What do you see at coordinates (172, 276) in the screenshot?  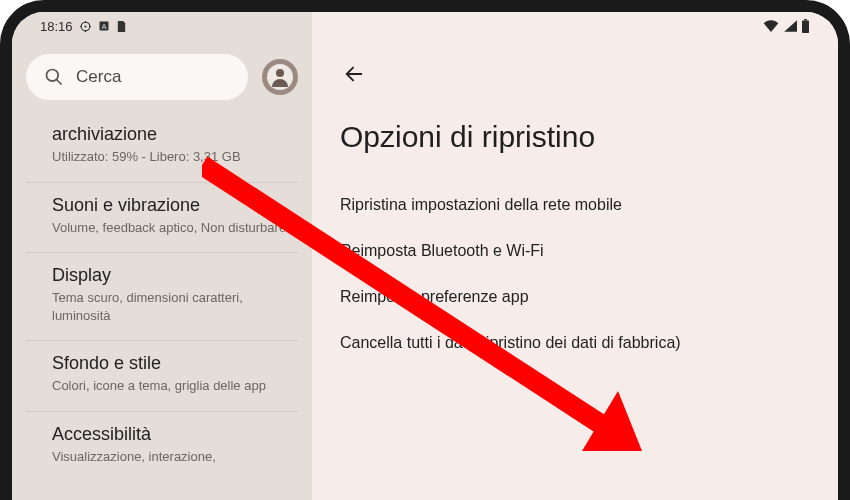 I see `sidebar-item-title: Display` at bounding box center [172, 276].